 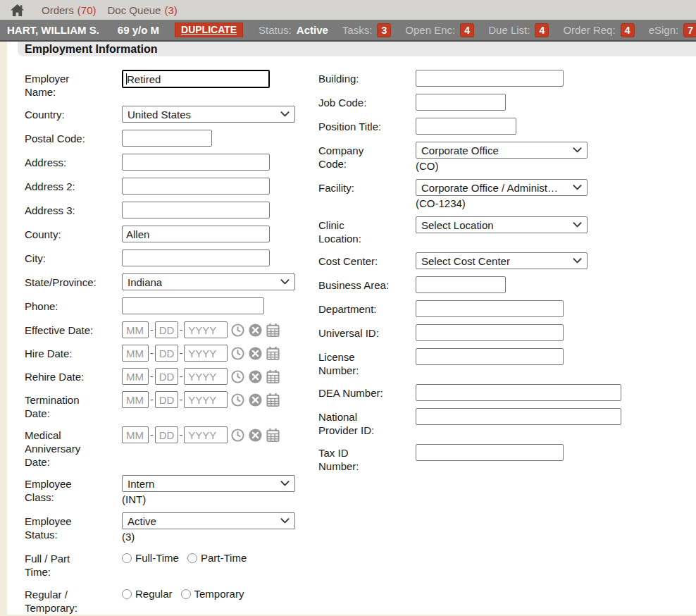 What do you see at coordinates (135, 400) in the screenshot?
I see `termination-date-month-input` at bounding box center [135, 400].